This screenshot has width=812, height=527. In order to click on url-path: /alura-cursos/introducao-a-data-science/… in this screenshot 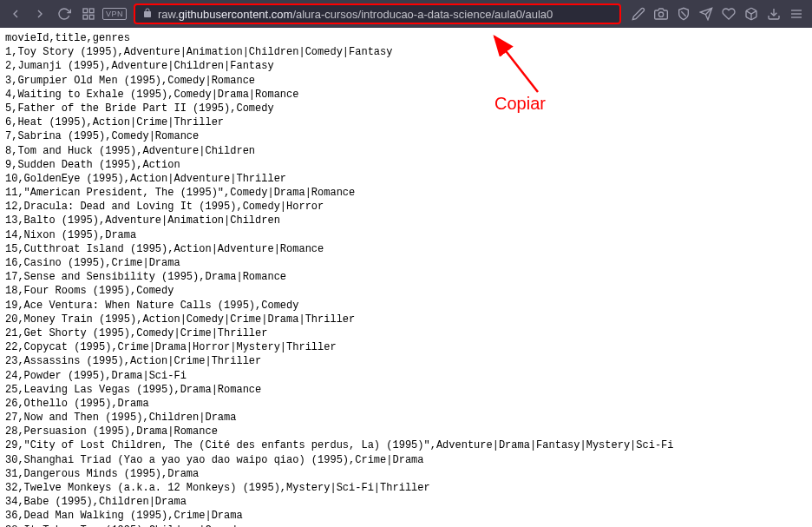, I will do `click(422, 14)`.